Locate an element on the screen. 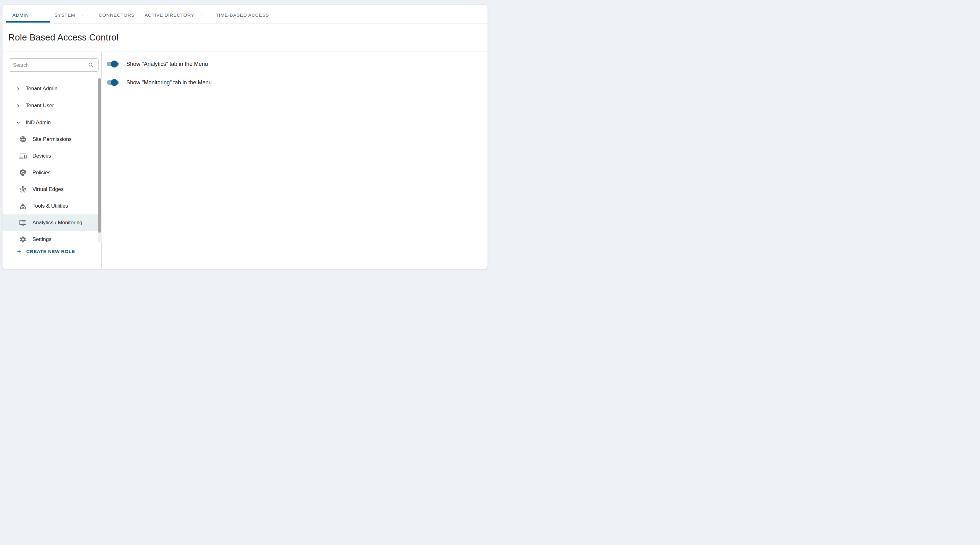 The height and width of the screenshot is (545, 980). section-item-label: Tools & Utilities is located at coordinates (50, 206).